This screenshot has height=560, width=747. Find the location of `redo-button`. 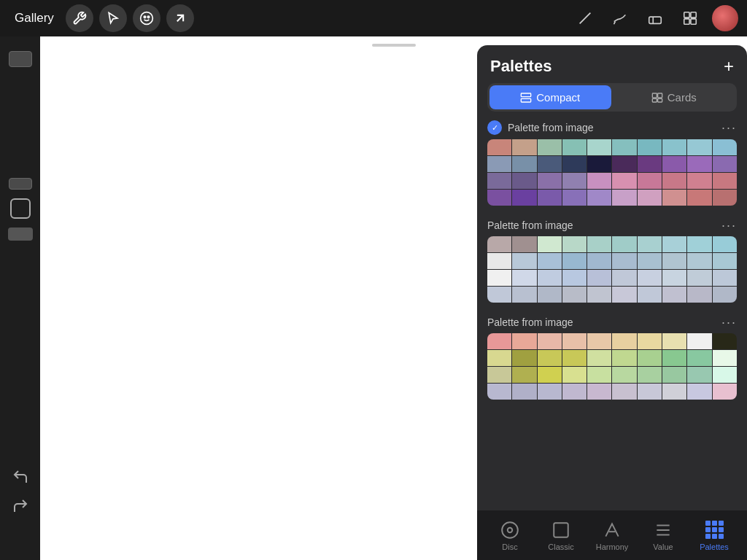

redo-button is located at coordinates (20, 506).